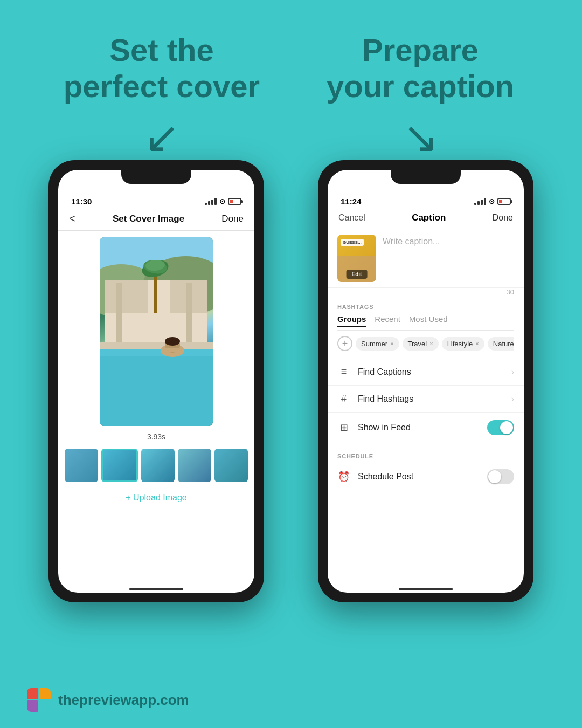 The width and height of the screenshot is (582, 728). Describe the element at coordinates (491, 202) in the screenshot. I see `wifi-icon-right: ⊙` at that location.